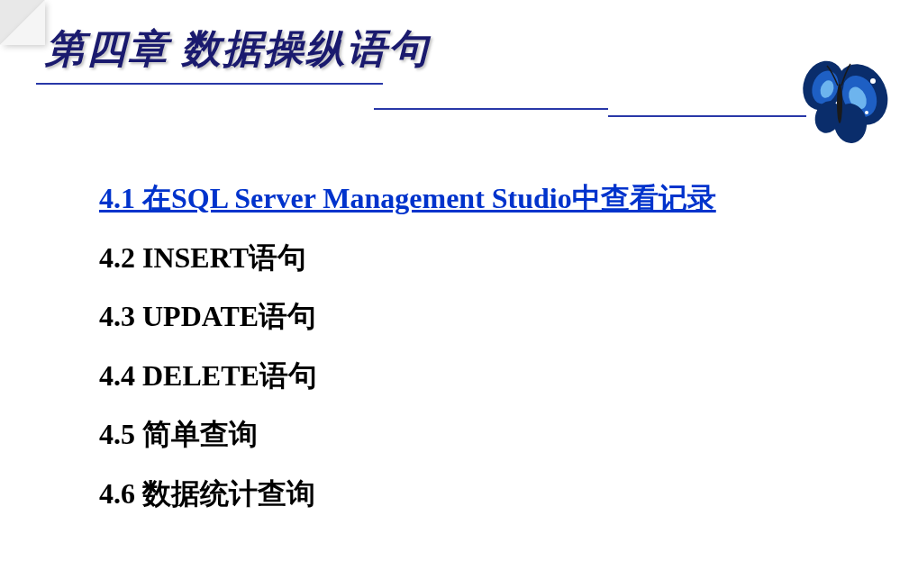  Describe the element at coordinates (508, 376) in the screenshot. I see `toc-item-4-4: 4.4 DELETE语句` at that location.